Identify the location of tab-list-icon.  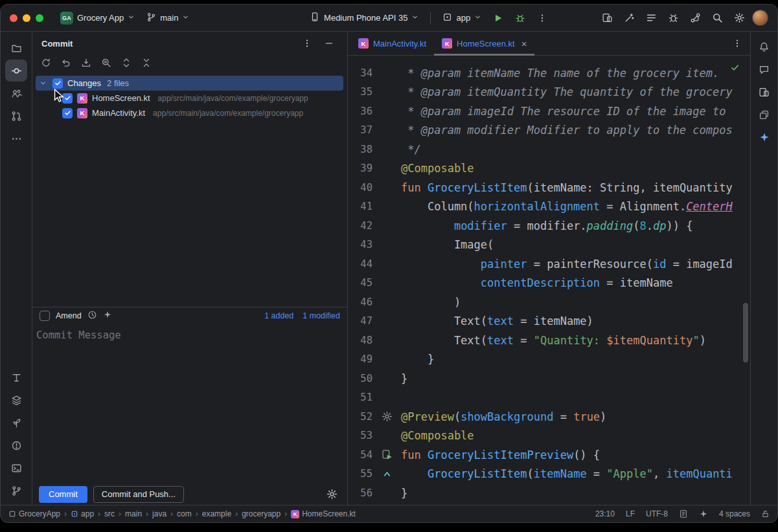
(741, 43).